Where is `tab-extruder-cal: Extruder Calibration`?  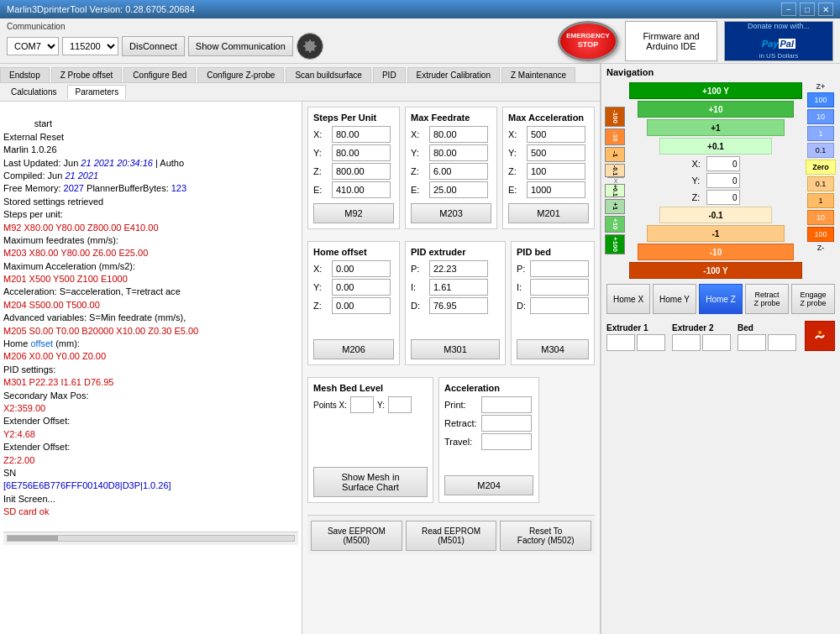
tab-extruder-cal: Extruder Calibration is located at coordinates (454, 75).